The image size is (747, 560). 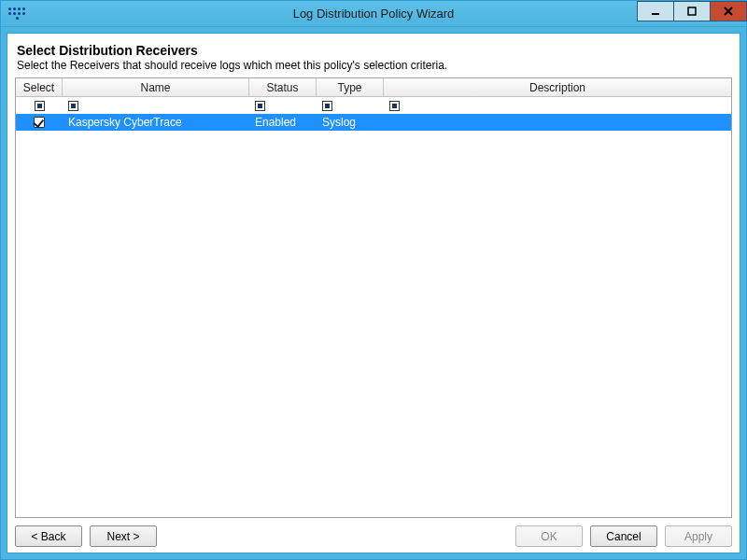 I want to click on page-title: Select Distribution Receivers, so click(x=374, y=50).